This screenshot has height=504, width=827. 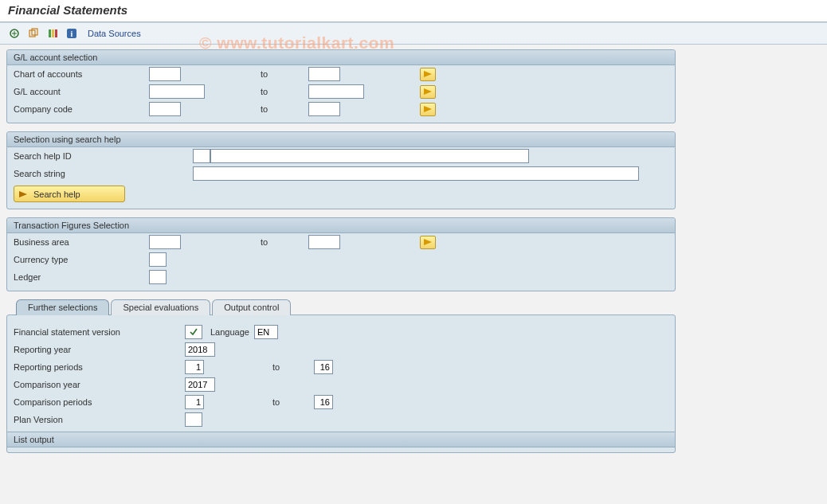 I want to click on search-help-panel: Selection using search help Search help …, so click(x=341, y=170).